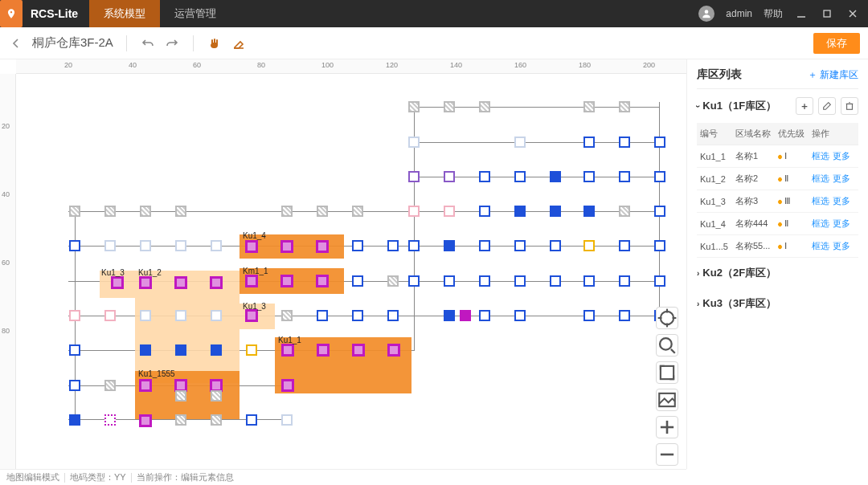 This screenshot has width=868, height=485. Describe the element at coordinates (149, 273) in the screenshot. I see `zone-label: Ku1_2` at that location.